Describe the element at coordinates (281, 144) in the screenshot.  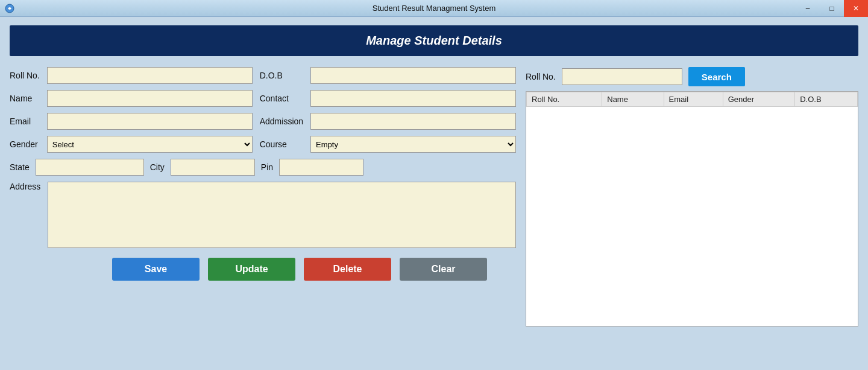
I see `course-label: Course` at that location.